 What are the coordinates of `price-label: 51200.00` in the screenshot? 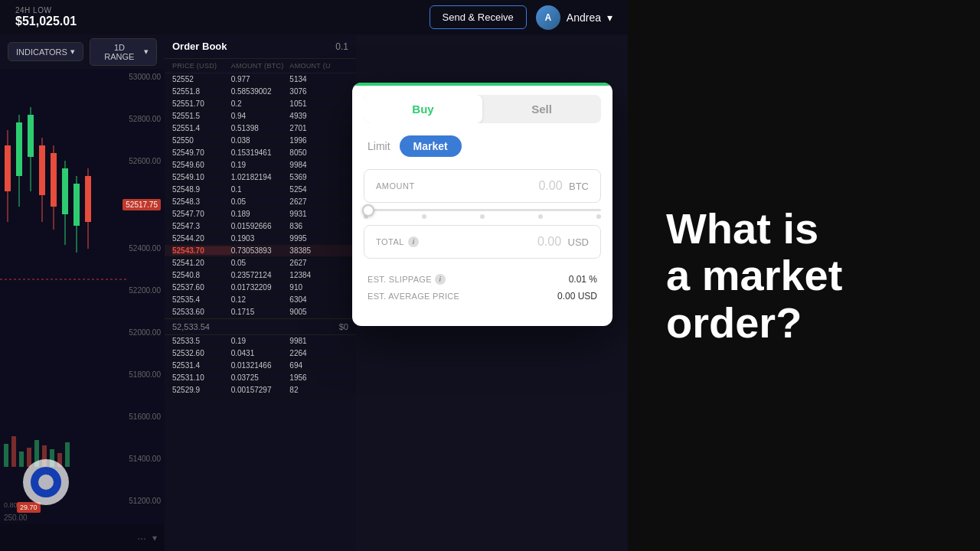 It's located at (142, 500).